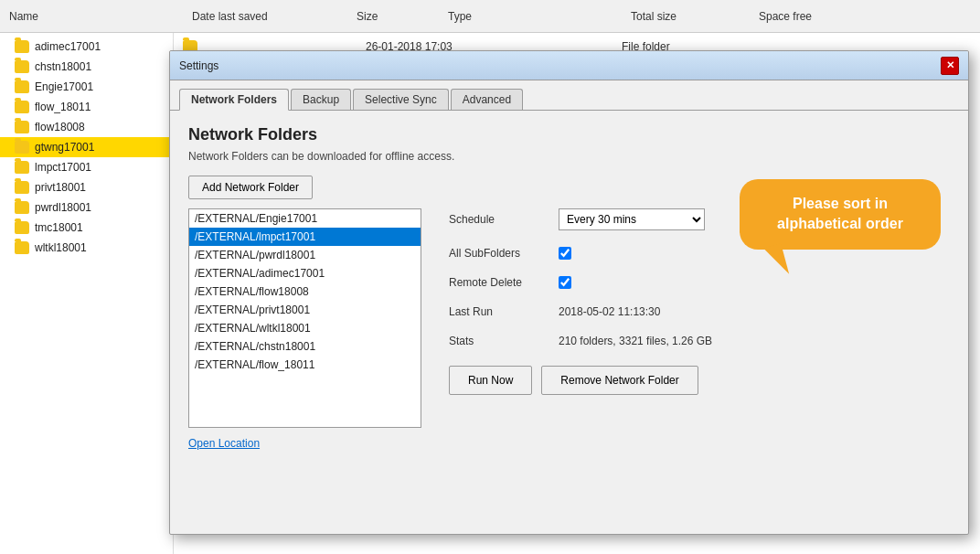  I want to click on sidebar-item-flow18008: flow18008, so click(86, 127).